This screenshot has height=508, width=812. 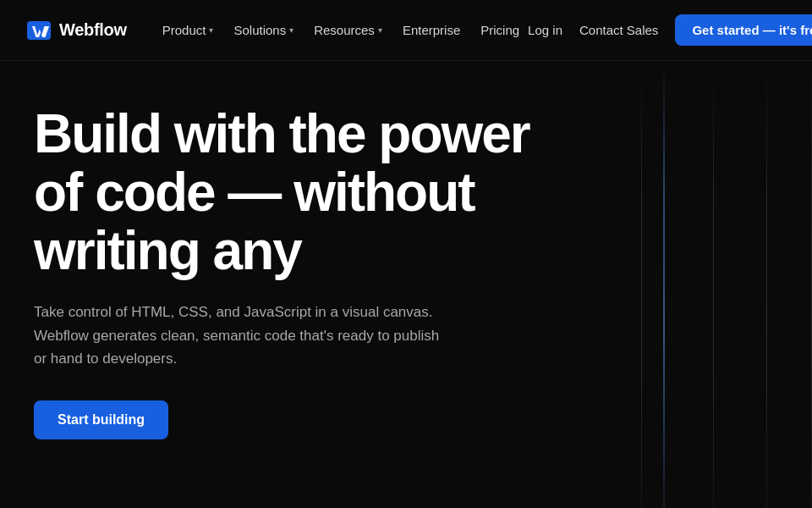 I want to click on logo: Webflow, so click(x=77, y=30).